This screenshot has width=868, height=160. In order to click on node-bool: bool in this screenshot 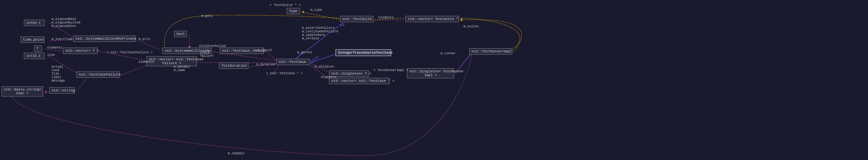, I will do `click(181, 34)`.